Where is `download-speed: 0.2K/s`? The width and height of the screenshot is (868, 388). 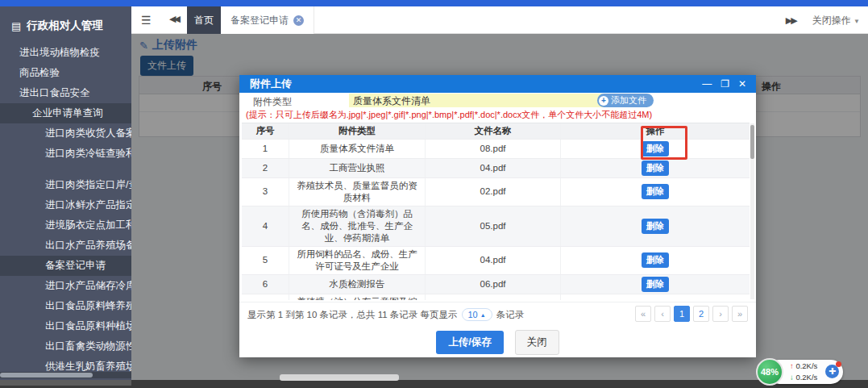 download-speed: 0.2K/s is located at coordinates (806, 378).